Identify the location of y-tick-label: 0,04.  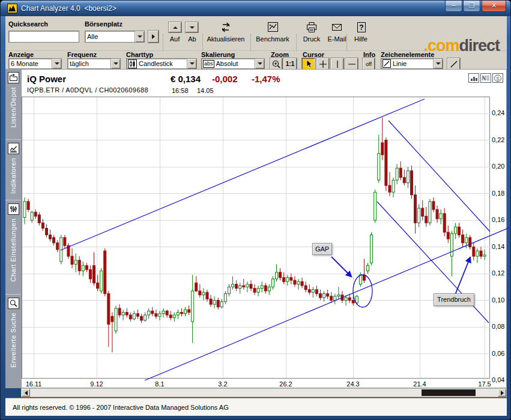
(500, 380).